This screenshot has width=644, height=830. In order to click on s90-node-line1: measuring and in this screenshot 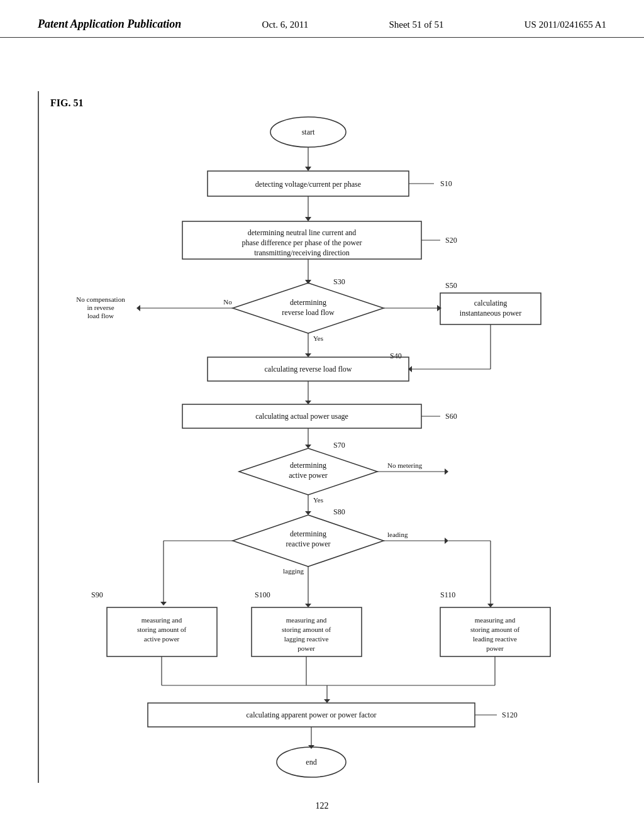, I will do `click(162, 620)`.